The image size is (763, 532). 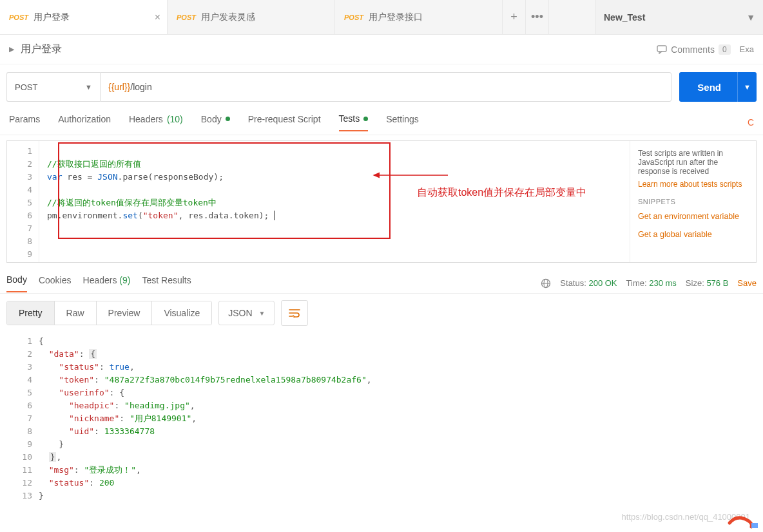 What do you see at coordinates (251, 17) in the screenshot?
I see `tab-user-post: POST 用户发表灵感` at bounding box center [251, 17].